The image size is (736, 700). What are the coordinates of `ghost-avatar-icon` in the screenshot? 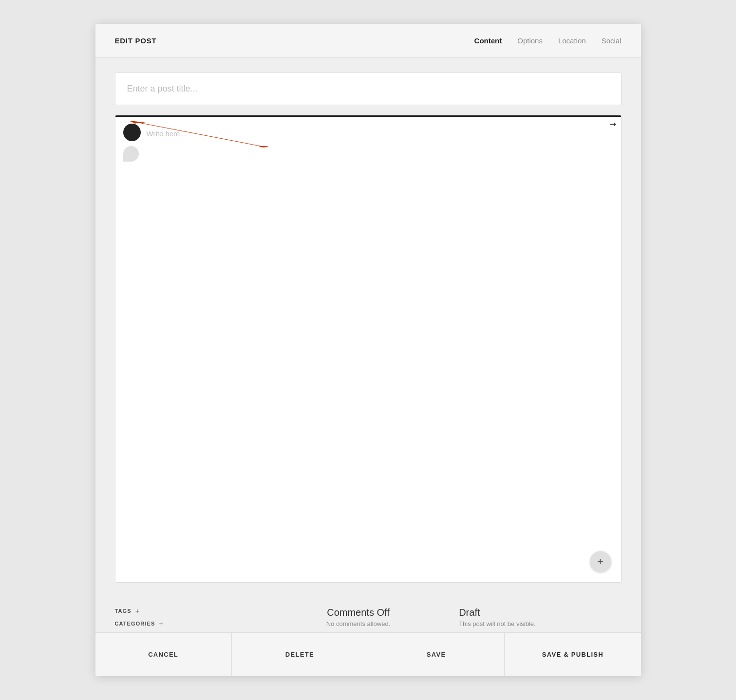 It's located at (131, 154).